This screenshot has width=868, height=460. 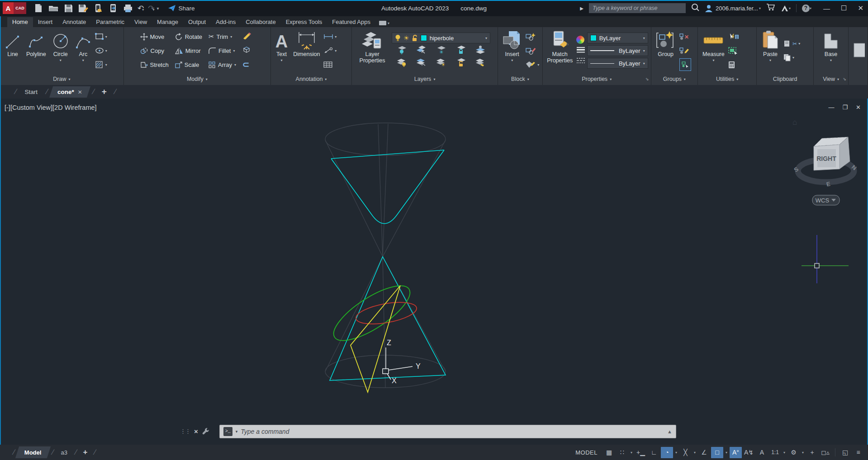 What do you see at coordinates (330, 51) in the screenshot?
I see `leader-tool: ▾` at bounding box center [330, 51].